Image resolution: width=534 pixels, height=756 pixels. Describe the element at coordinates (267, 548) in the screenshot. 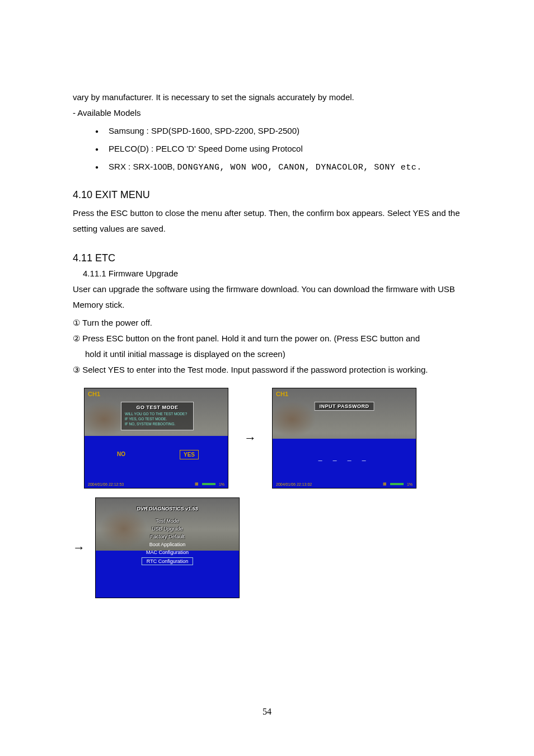

I see `screenshot-row-2: → DVR DIAGNOSTICS v1.53 Test Mode USB Up…` at that location.